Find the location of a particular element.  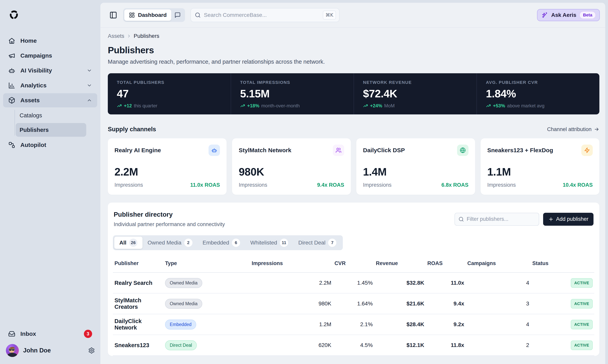

table-row: StylMatch Creators Owned Media 980K 1.64… is located at coordinates (354, 304).